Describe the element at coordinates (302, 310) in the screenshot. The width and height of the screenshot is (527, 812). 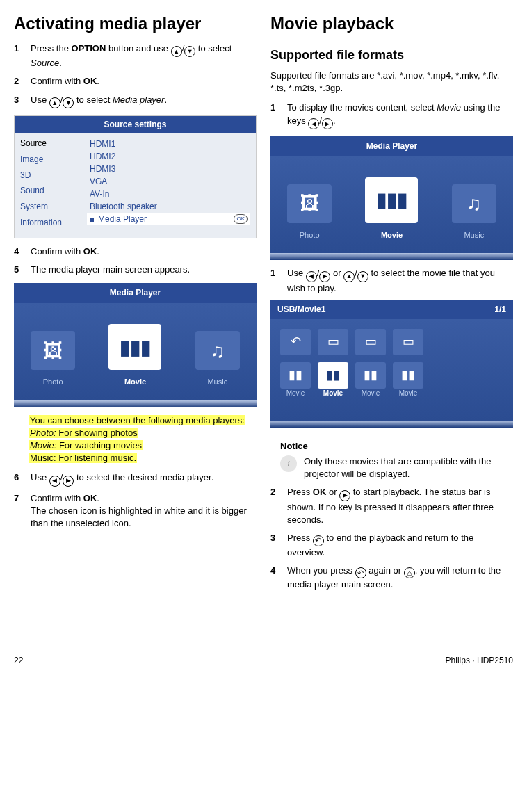
I see `file-path: USB/Movie1` at that location.